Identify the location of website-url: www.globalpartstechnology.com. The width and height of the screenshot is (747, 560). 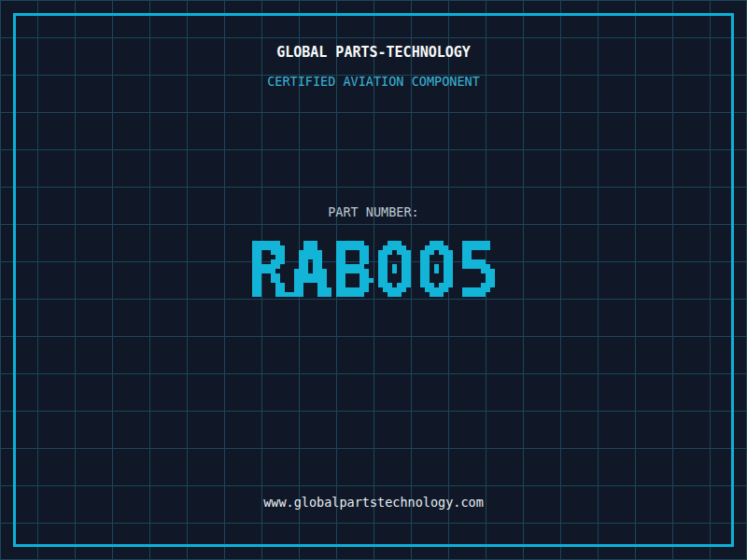
(374, 502).